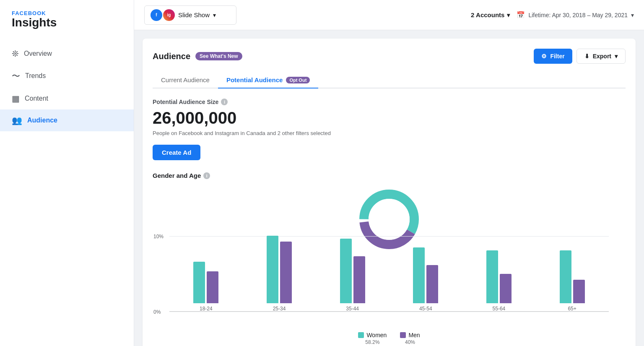 Image resolution: width=644 pixels, height=346 pixels. I want to click on avatar-instagram: ig, so click(169, 15).